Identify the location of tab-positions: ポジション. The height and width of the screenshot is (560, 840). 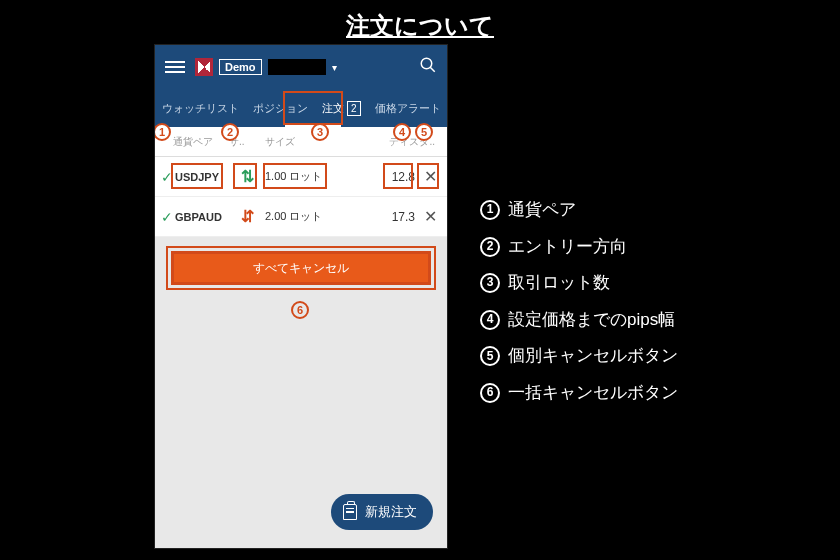
(280, 108).